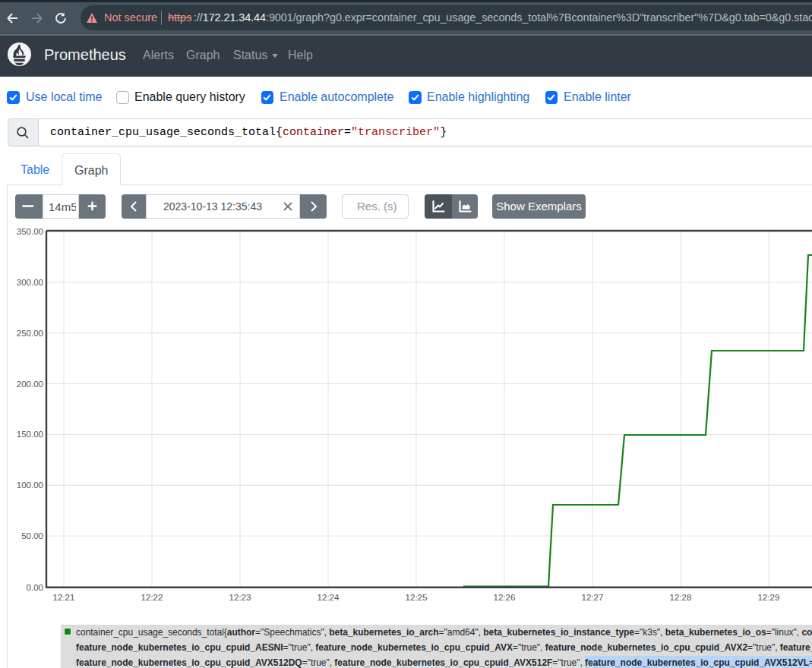  I want to click on svg-text: 12:27, so click(592, 597).